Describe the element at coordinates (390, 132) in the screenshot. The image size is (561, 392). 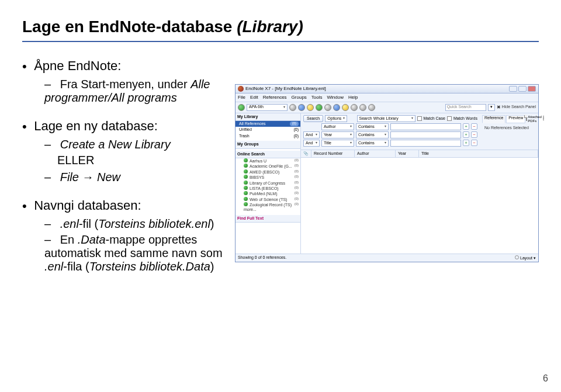
I see `search-panel: Search Options▾ Search Whole Library▾ Ma…` at that location.